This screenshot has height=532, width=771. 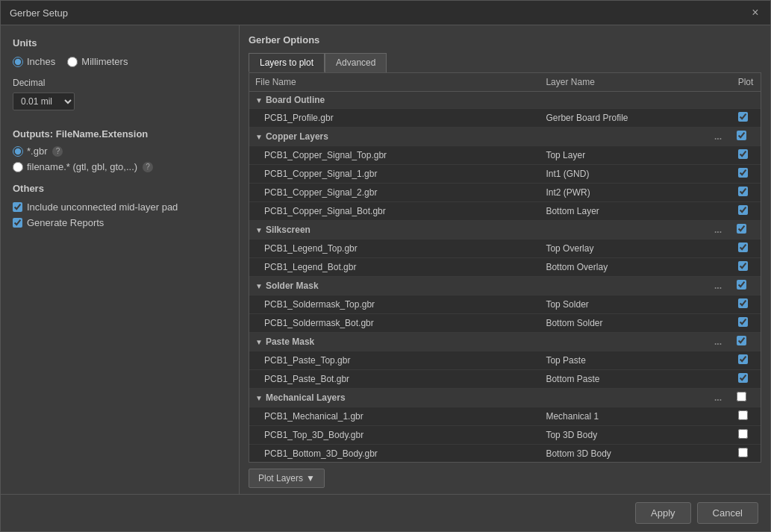 What do you see at coordinates (394, 324) in the screenshot?
I see `cell-file-name: PCB1_Soldermask_Bot.gbr` at bounding box center [394, 324].